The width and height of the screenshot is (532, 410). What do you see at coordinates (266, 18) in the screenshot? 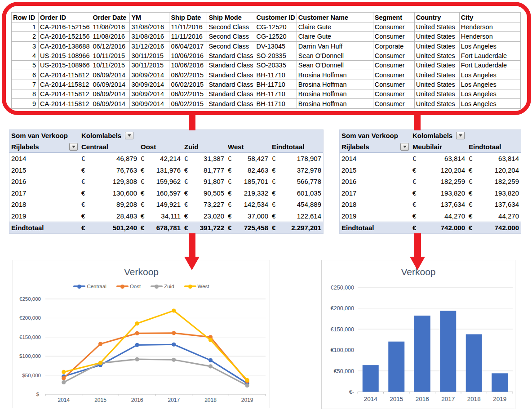
I see `source-table-header: Row IDOrder IDOrder DateYMShip DateShip …` at bounding box center [266, 18].